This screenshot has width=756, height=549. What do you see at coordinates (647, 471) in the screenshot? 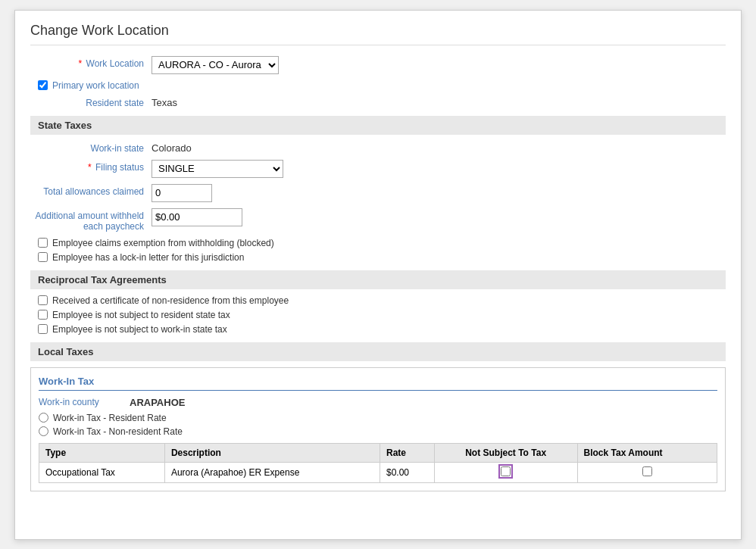
I see `block-amount-checkbox` at bounding box center [647, 471].